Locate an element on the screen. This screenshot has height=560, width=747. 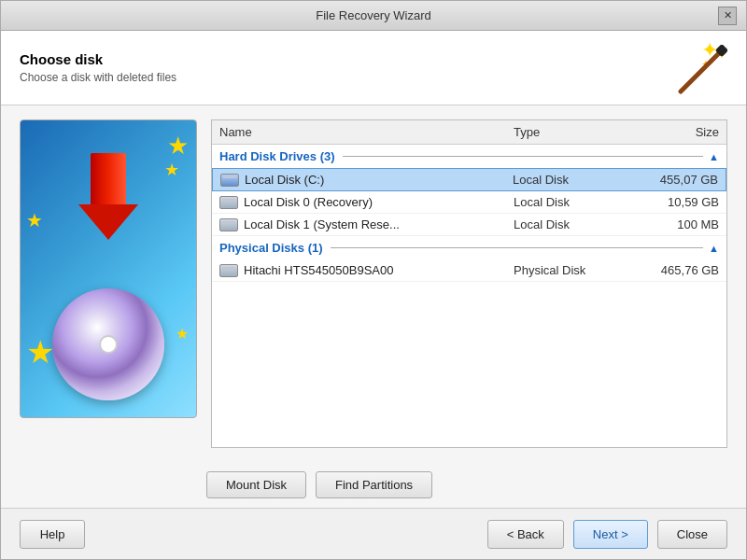
disk-row-c: Local Disk (C:) Local Disk 455,07 GB is located at coordinates (469, 179).